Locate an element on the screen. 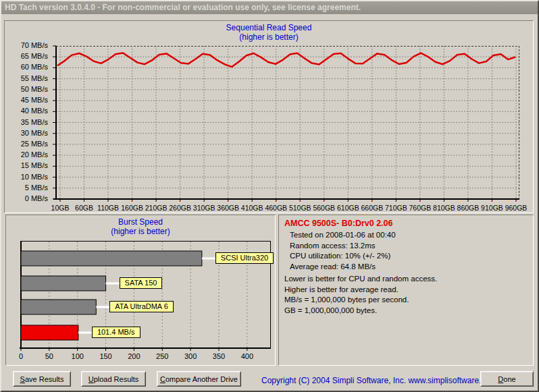  done-button: Done is located at coordinates (507, 379).